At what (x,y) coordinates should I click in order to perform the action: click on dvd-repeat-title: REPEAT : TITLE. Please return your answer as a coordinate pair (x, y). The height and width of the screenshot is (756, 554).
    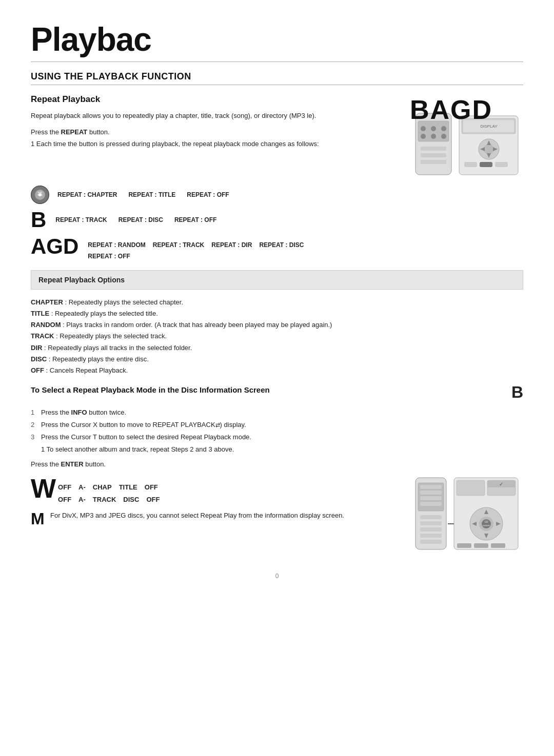
    Looking at the image, I should click on (152, 195).